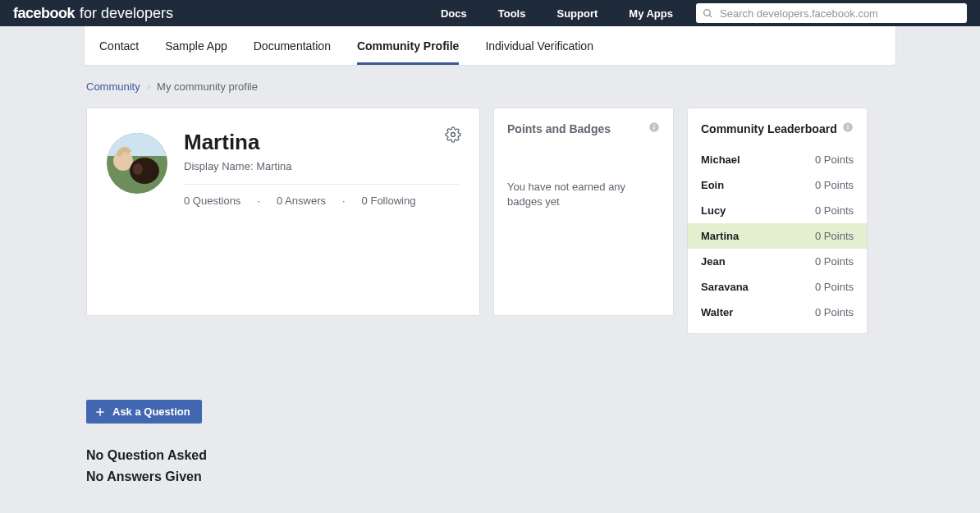  What do you see at coordinates (453, 136) in the screenshot?
I see `gear-icon` at bounding box center [453, 136].